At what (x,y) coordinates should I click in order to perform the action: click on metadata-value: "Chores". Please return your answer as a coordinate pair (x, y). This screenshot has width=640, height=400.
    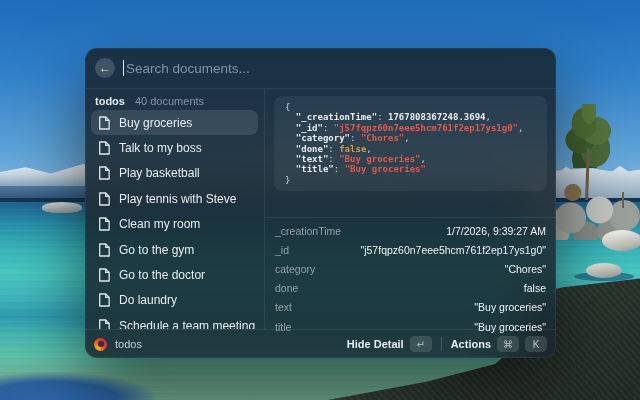
    Looking at the image, I should click on (526, 269).